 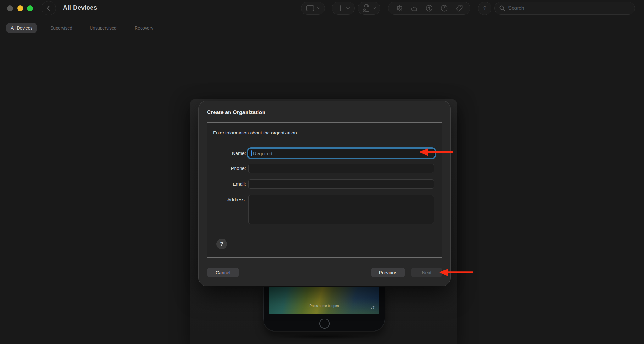 What do you see at coordinates (325, 324) in the screenshot?
I see `ipad-home-button` at bounding box center [325, 324].